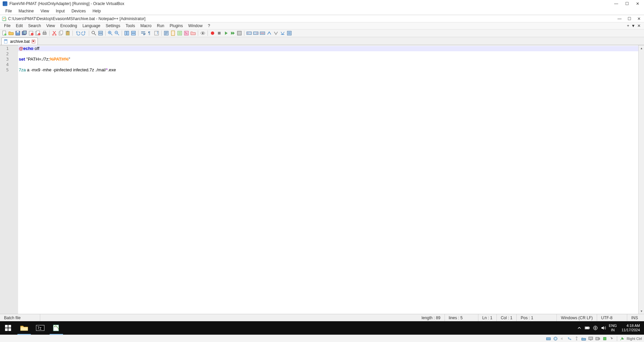 This screenshot has height=342, width=644. I want to click on tab-archive-bat: archive.bat ✕, so click(19, 41).